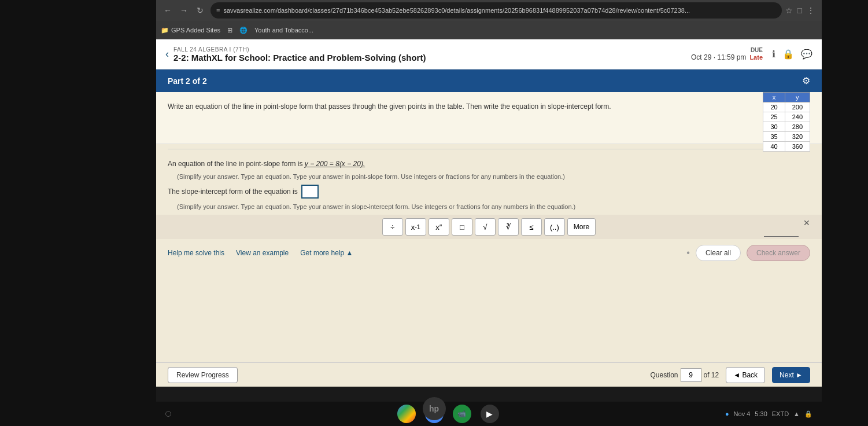 The width and height of the screenshot is (868, 426). I want to click on slope-intercept-hint: (Simplify your answer. Type an equation.…, so click(494, 207).